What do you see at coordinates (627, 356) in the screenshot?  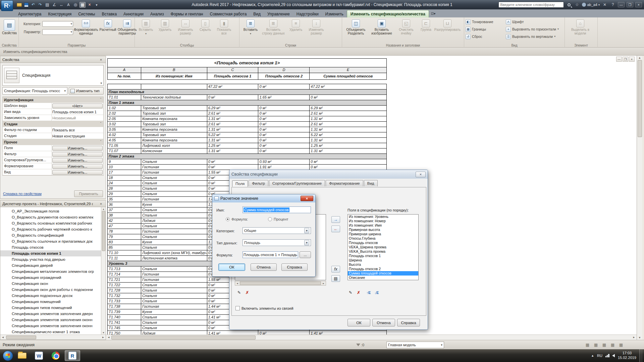 I see `taskbar-clock: 17:03 15.02.2019` at bounding box center [627, 356].